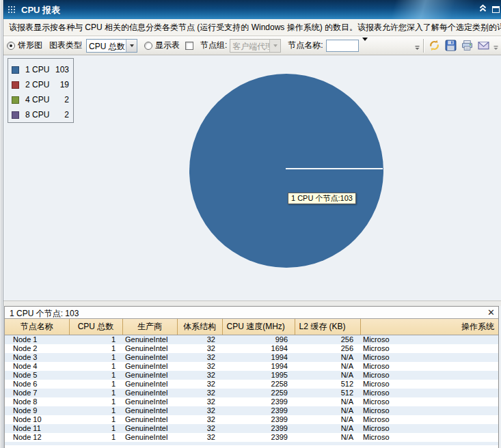  I want to click on print-icon, so click(468, 45).